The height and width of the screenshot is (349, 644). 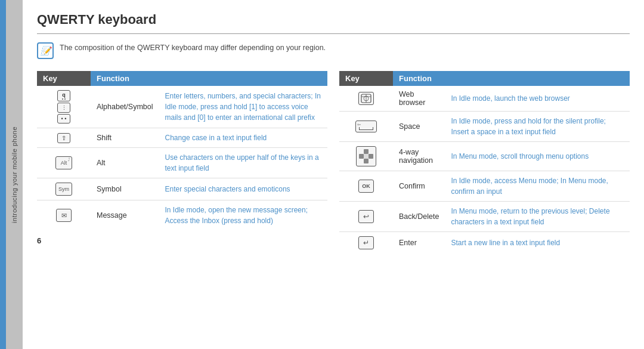 I want to click on table-row: ✉ Message In Idle mode, open the new mes…, so click(x=182, y=216).